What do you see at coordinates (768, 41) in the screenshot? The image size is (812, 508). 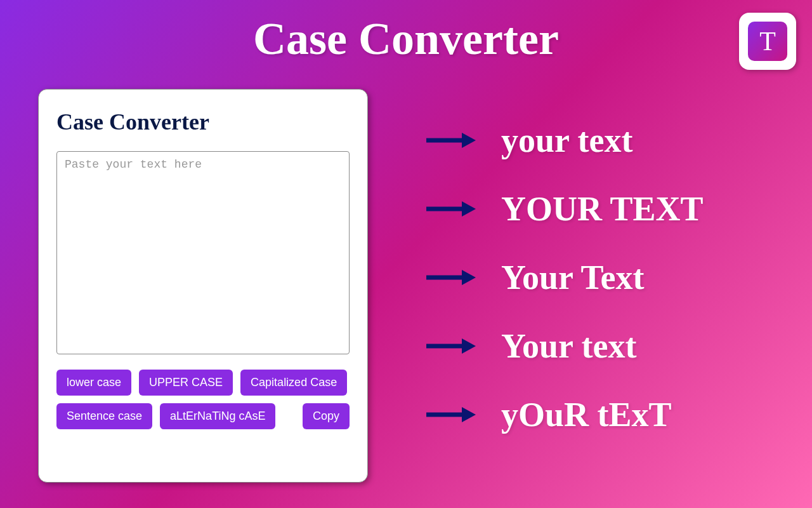 I see `app-icon-letter: T` at bounding box center [768, 41].